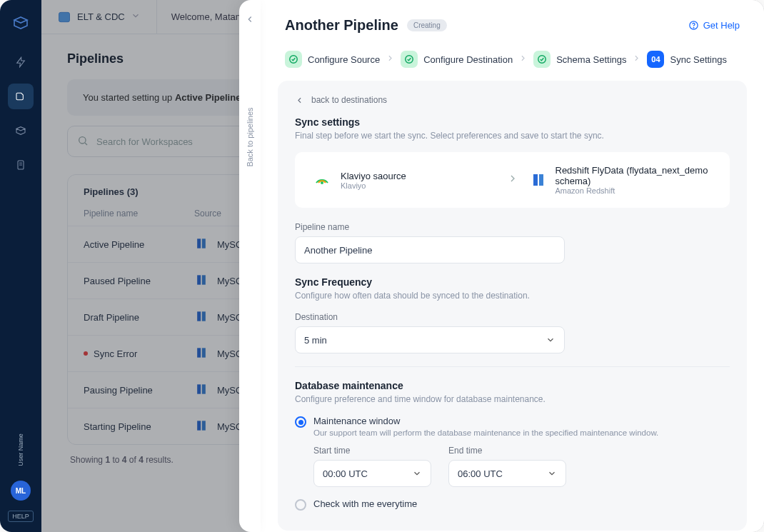 The height and width of the screenshot is (532, 764). Describe the element at coordinates (687, 59) in the screenshot. I see `step-sync-settings: 04 Sync Settings` at that location.